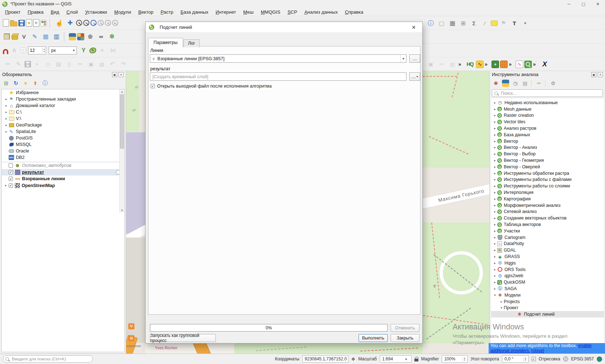  I want to click on toolbox-item: ▸ ⚙ qgis2web, so click(548, 276).